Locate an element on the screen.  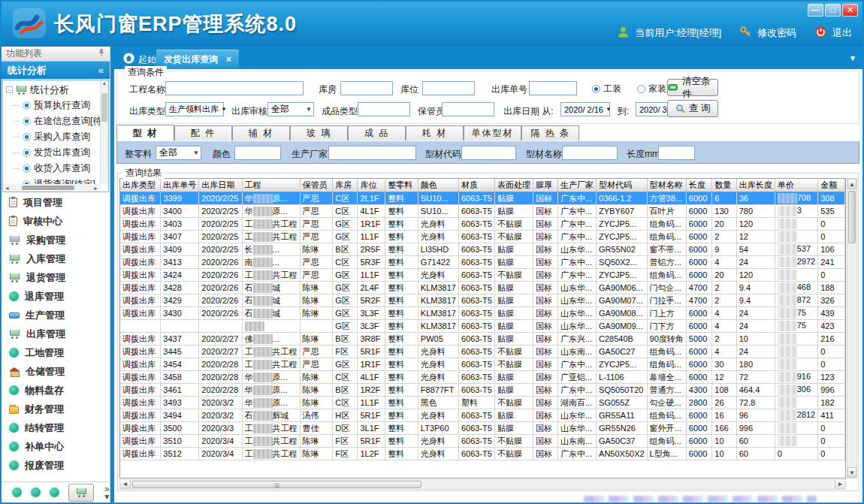
column-header: 数量 is located at coordinates (724, 186).